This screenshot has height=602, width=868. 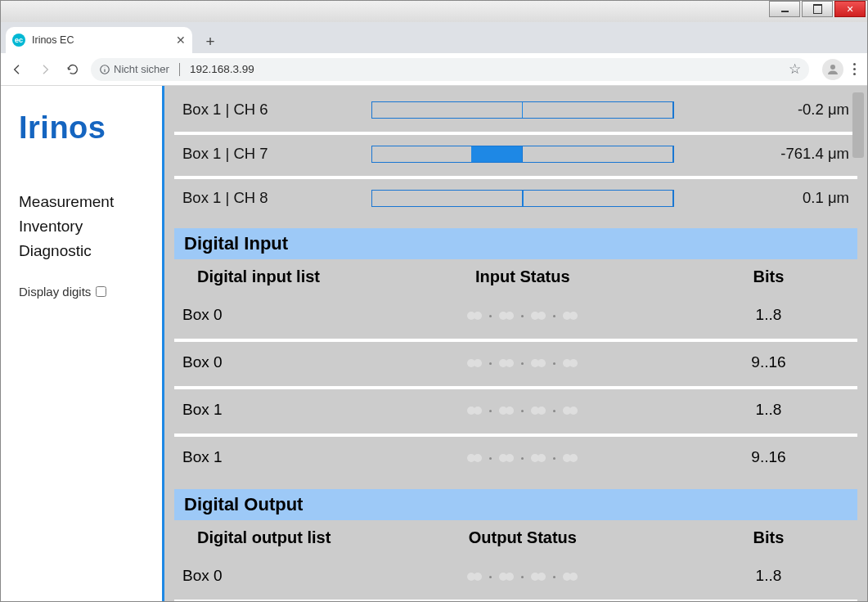 I want to click on measurement-value: -0.2 μm, so click(x=771, y=110).